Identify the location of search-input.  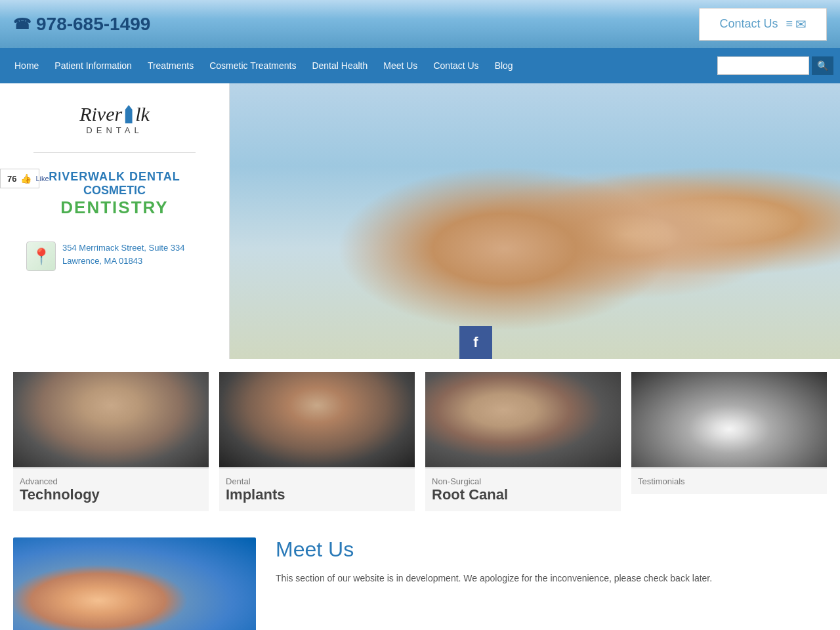
(763, 66).